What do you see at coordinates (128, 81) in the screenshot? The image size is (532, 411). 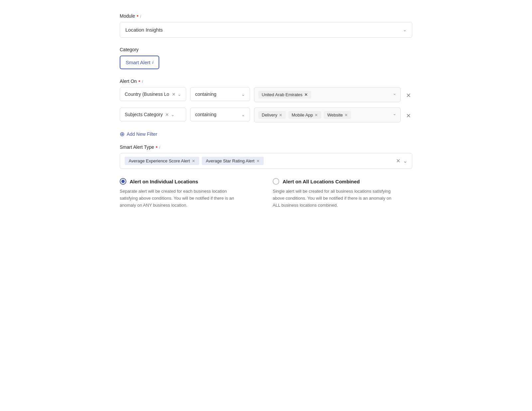 I see `alert-on-label-text: Alert On` at bounding box center [128, 81].